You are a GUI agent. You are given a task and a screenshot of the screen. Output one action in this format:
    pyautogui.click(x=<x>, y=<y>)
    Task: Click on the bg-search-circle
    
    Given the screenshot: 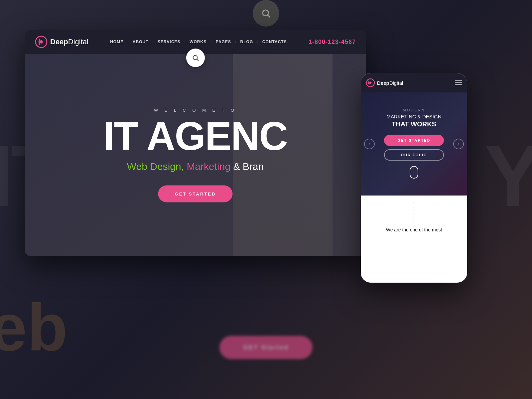 What is the action you would take?
    pyautogui.click(x=266, y=13)
    